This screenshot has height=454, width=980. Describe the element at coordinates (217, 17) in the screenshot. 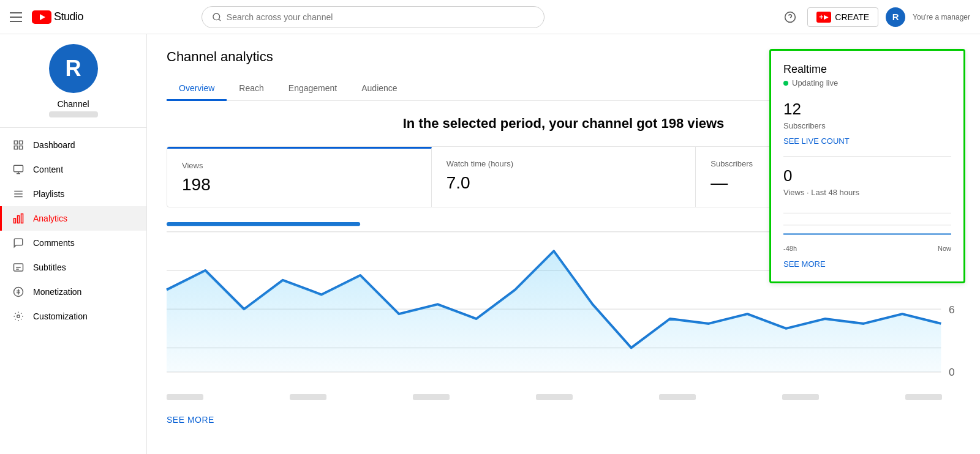

I see `search-icon` at that location.